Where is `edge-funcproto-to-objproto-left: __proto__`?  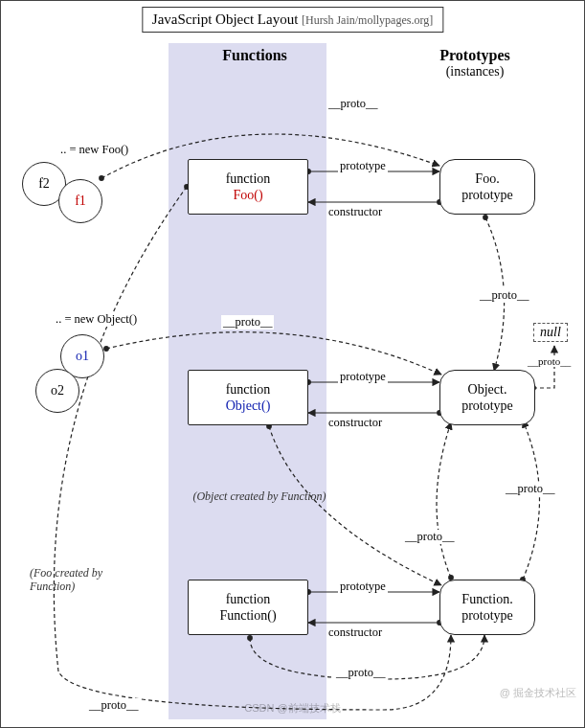
edge-funcproto-to-objproto-left: __proto__ is located at coordinates (429, 536).